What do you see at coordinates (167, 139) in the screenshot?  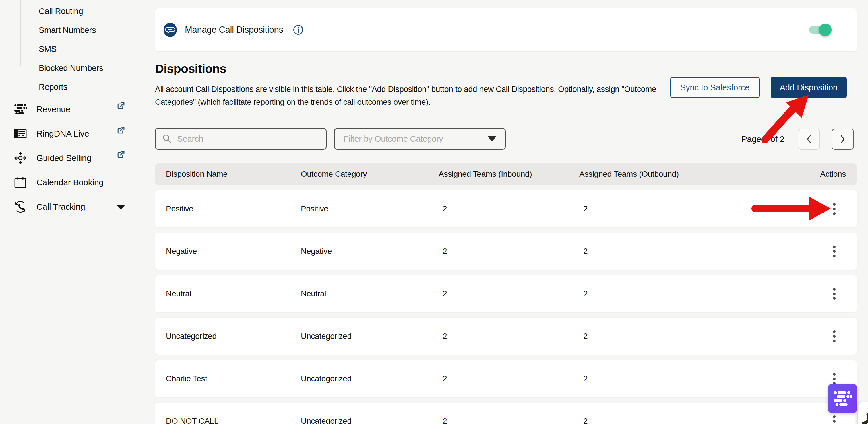 I see `search-icon` at bounding box center [167, 139].